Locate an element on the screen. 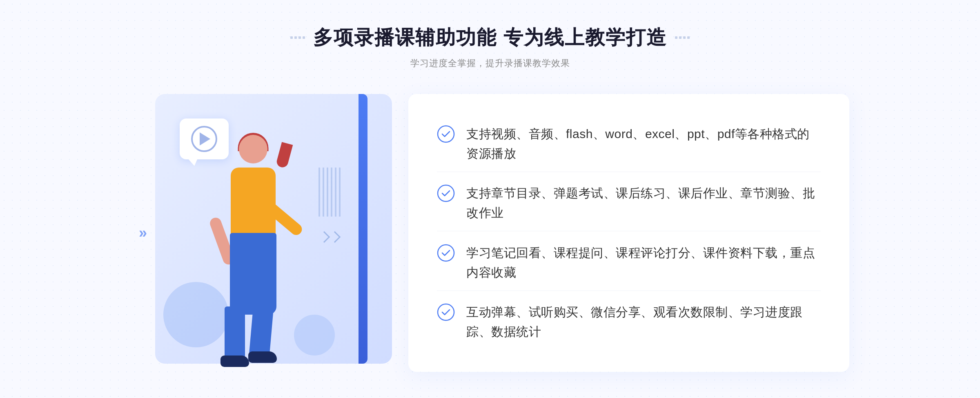 Image resolution: width=980 pixels, height=398 pixels. figure-ponytail is located at coordinates (284, 155).